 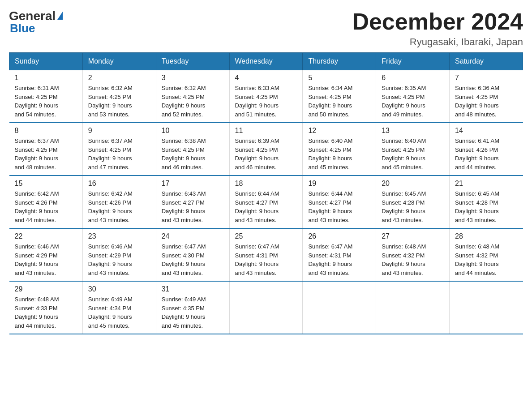 What do you see at coordinates (193, 308) in the screenshot?
I see `table-row: 31Sunrise: 6:49 AMSunset: 4:35 PMDayligh…` at bounding box center [193, 308].